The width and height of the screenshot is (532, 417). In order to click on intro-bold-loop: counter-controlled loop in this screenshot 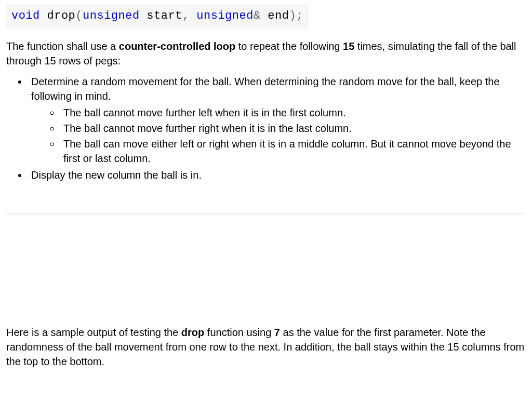, I will do `click(177, 46)`.